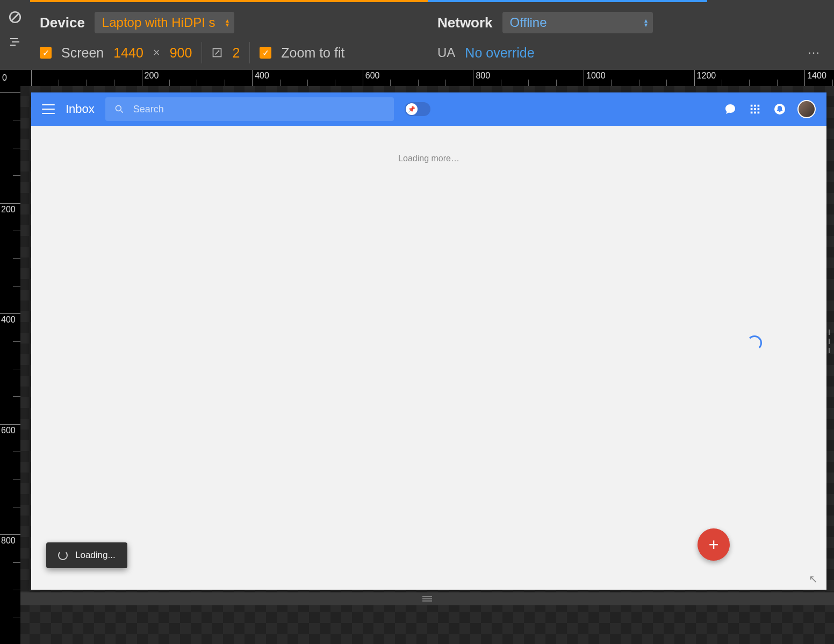  I want to click on loading-more-text: Loading more…, so click(429, 145).